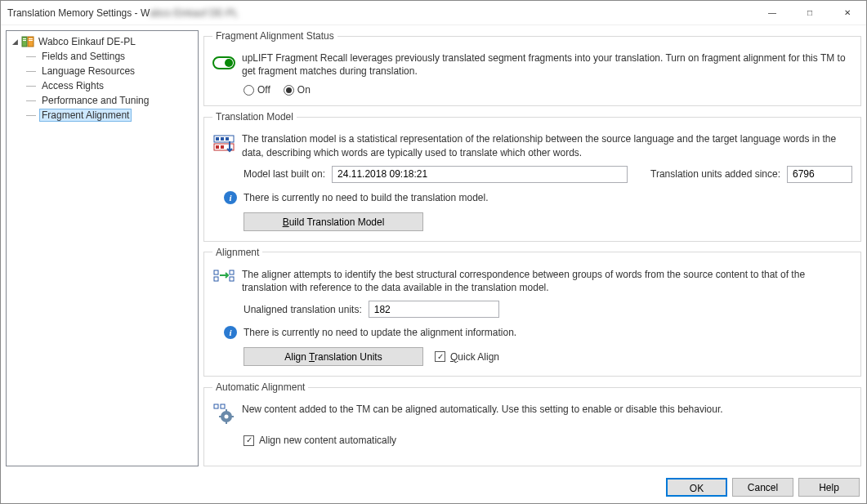 This screenshot has width=867, height=504. I want to click on tree-item-label: Performance and Tuning, so click(95, 100).